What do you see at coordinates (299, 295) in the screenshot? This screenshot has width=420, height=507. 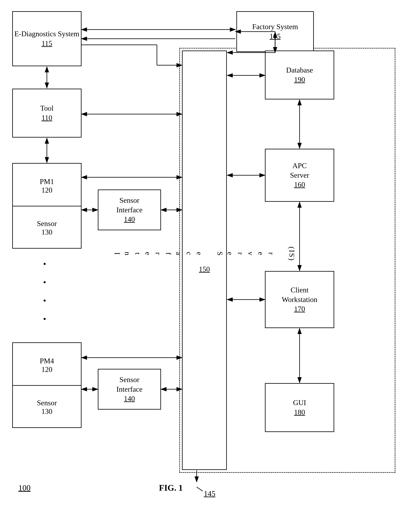 I see `client-label: ClientWorkstation` at bounding box center [299, 295].